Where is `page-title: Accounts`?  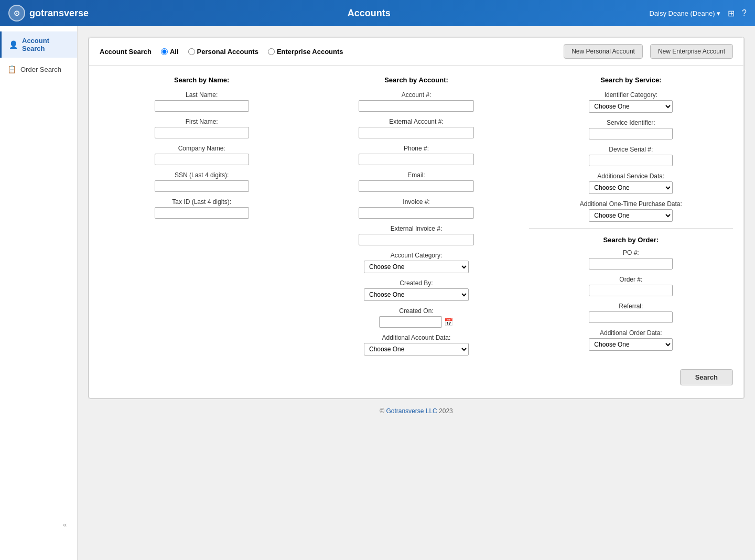 page-title: Accounts is located at coordinates (369, 14).